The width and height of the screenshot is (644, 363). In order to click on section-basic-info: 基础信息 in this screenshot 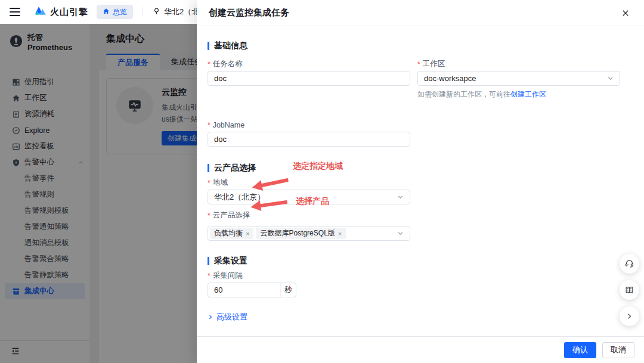, I will do `click(414, 46)`.